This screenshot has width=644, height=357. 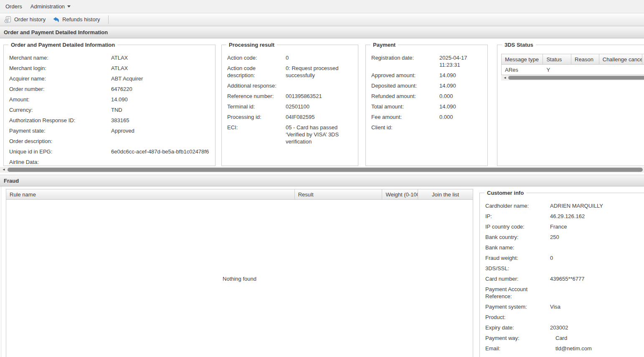 I want to click on processing-result-panel: Processing result Action code:0 Action c…, so click(x=290, y=105).